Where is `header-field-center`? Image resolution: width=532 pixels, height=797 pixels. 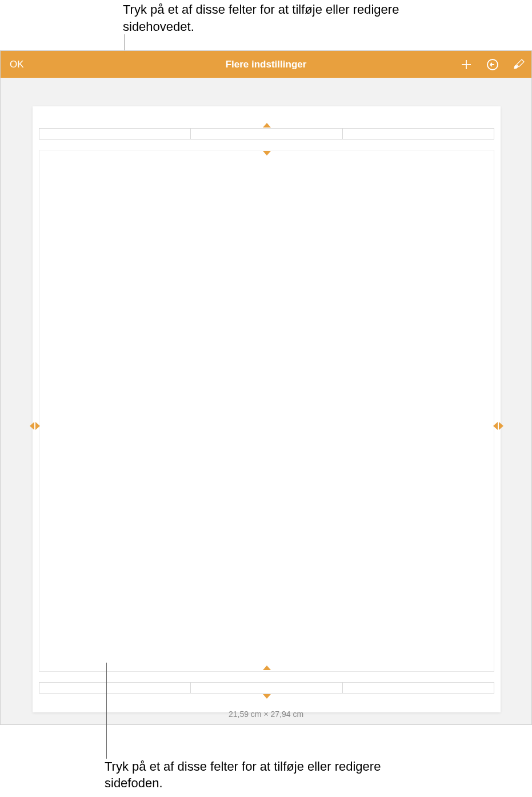
header-field-center is located at coordinates (266, 134).